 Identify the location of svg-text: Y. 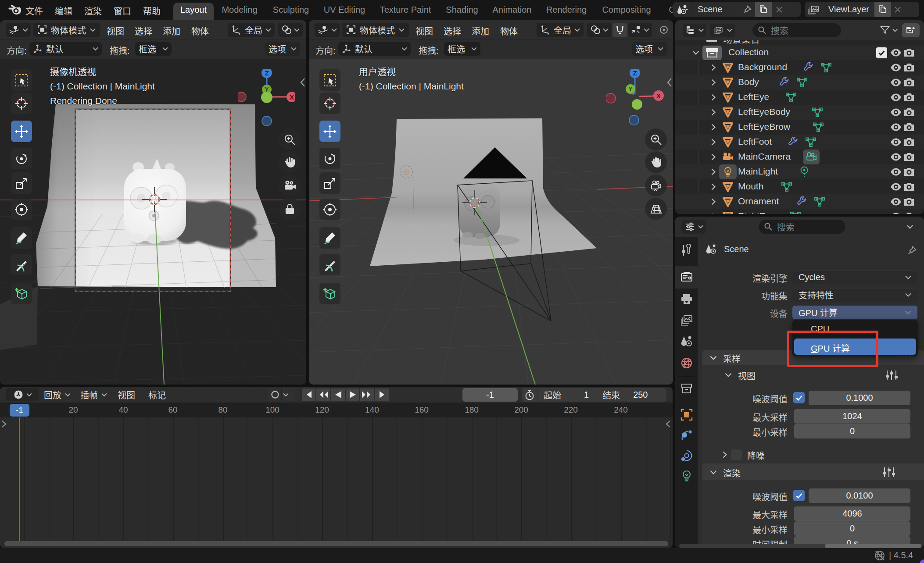
(630, 89).